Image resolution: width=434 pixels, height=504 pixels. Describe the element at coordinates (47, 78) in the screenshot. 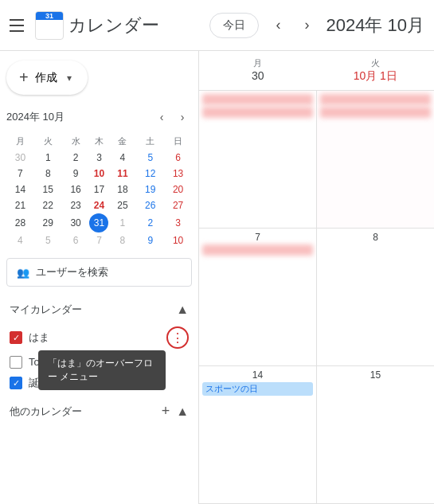

I see `create-button: + 作成 ▾` at that location.